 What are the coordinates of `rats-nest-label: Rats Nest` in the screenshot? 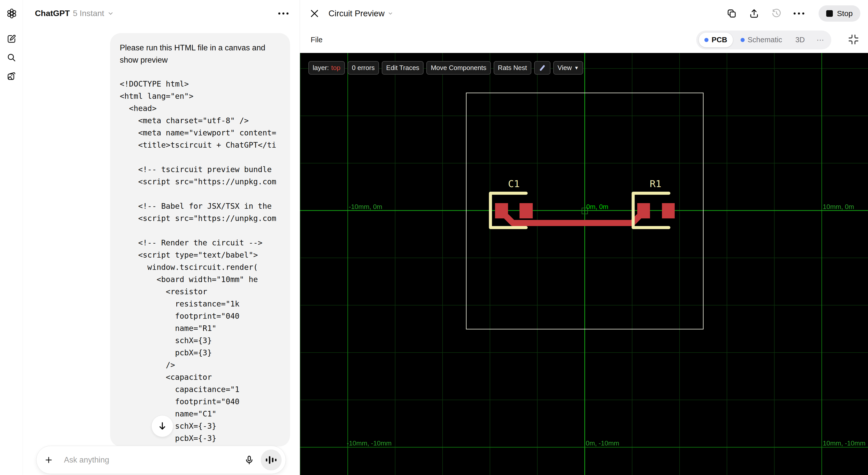 It's located at (513, 68).